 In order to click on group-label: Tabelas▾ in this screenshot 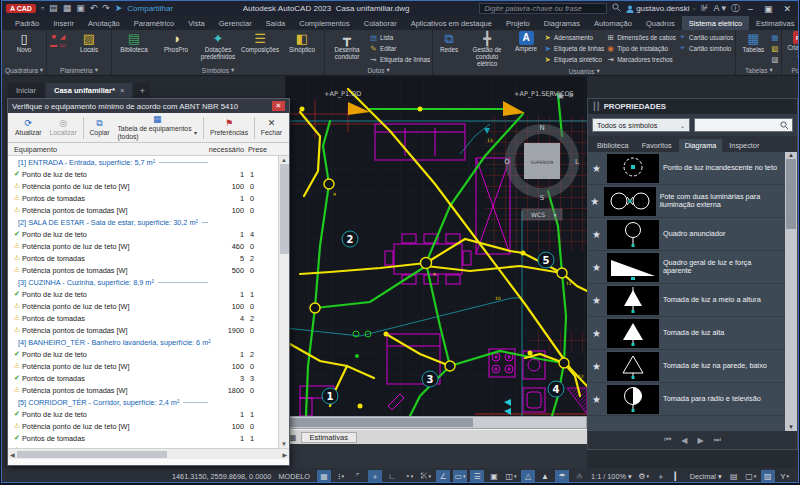, I will do `click(758, 70)`.